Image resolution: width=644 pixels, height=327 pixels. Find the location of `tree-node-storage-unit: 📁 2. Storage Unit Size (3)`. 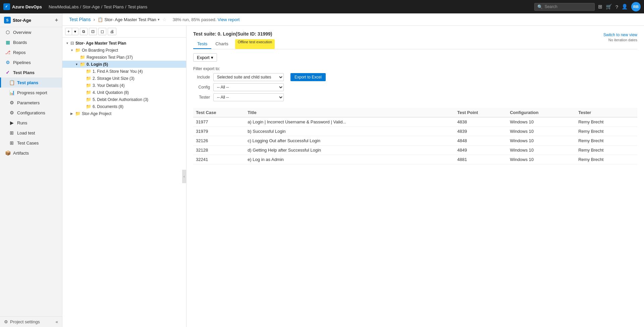

tree-node-storage-unit: 📁 2. Storage Unit Size (3) is located at coordinates (124, 78).